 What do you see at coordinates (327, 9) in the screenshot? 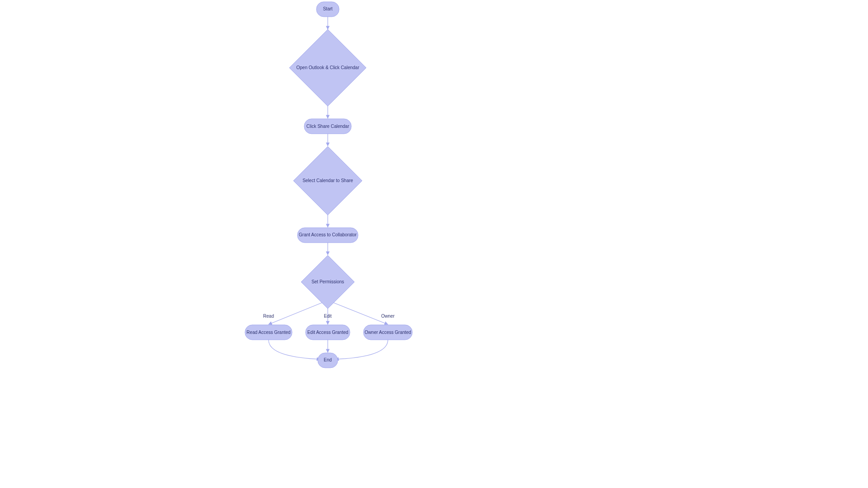
I see `node-start-label: Start` at bounding box center [327, 9].